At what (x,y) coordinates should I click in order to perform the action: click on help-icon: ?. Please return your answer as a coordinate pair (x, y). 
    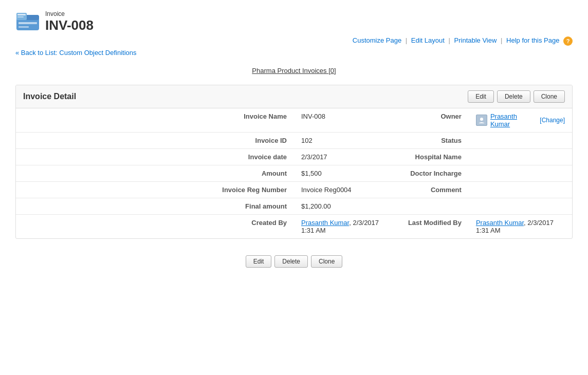
    Looking at the image, I should click on (568, 41).